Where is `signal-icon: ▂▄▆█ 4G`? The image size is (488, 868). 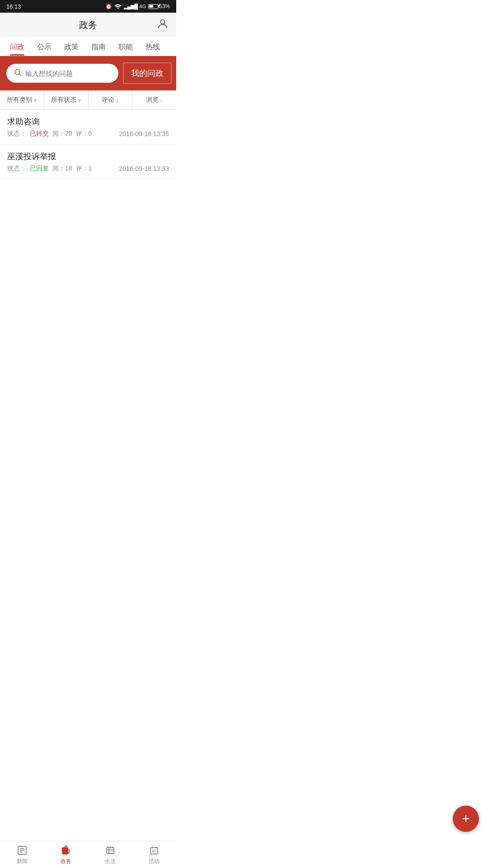
signal-icon: ▂▄▆█ 4G is located at coordinates (135, 6).